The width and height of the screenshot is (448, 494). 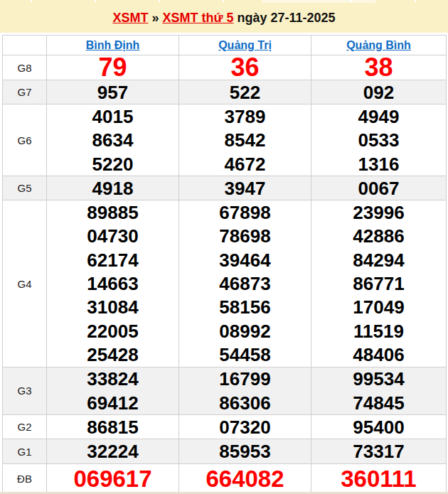 I want to click on prize-value: 48406, so click(x=378, y=354).